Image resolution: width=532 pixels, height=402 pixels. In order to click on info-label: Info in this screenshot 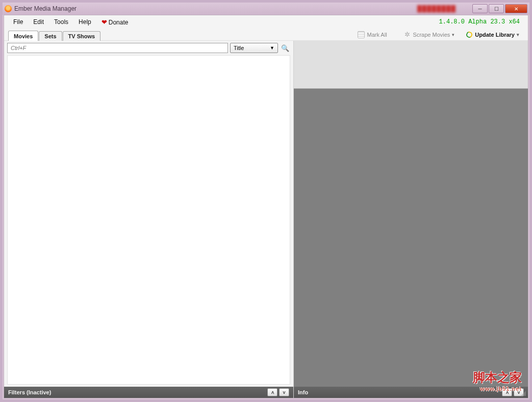, I will do `click(303, 392)`.